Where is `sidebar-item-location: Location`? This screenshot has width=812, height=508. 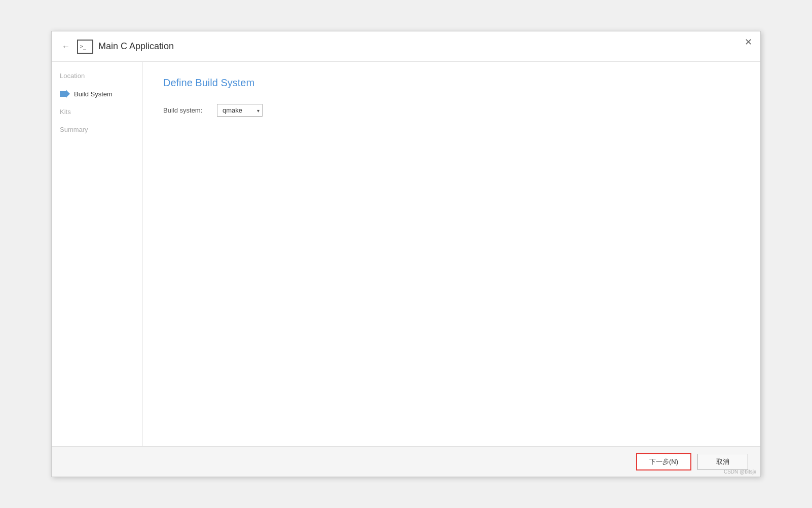
sidebar-item-location: Location is located at coordinates (97, 76).